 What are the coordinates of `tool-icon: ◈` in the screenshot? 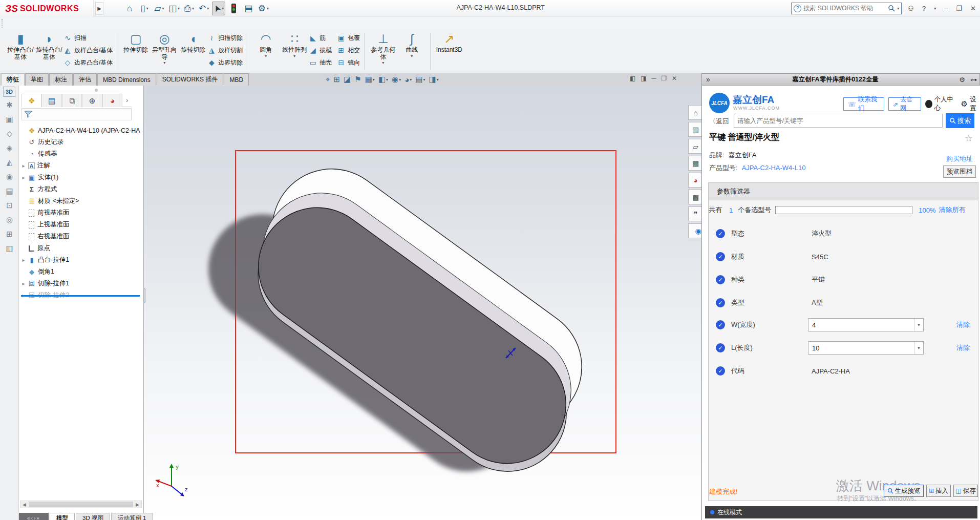 It's located at (9, 148).